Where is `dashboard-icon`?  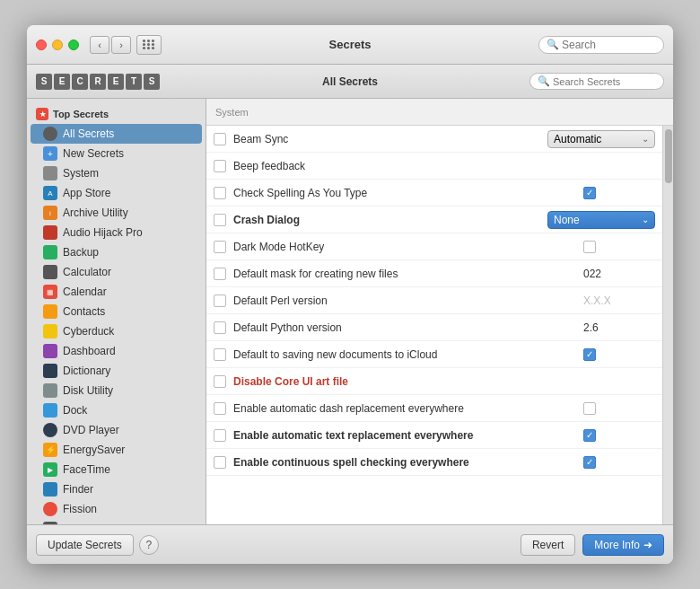 dashboard-icon is located at coordinates (50, 351).